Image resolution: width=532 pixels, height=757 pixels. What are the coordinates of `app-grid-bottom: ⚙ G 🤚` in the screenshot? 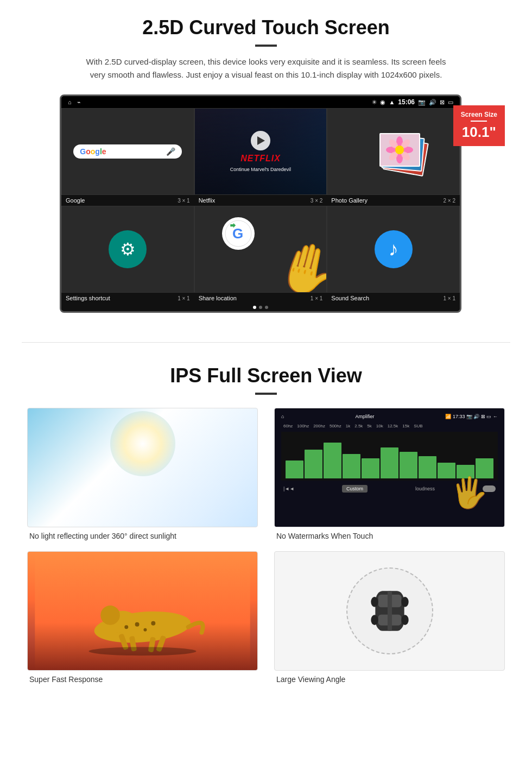 It's located at (261, 249).